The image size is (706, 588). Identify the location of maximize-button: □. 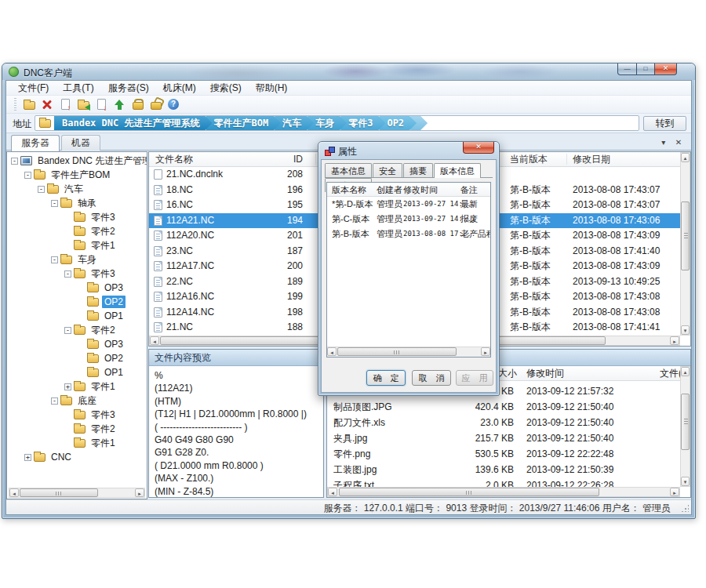
(646, 69).